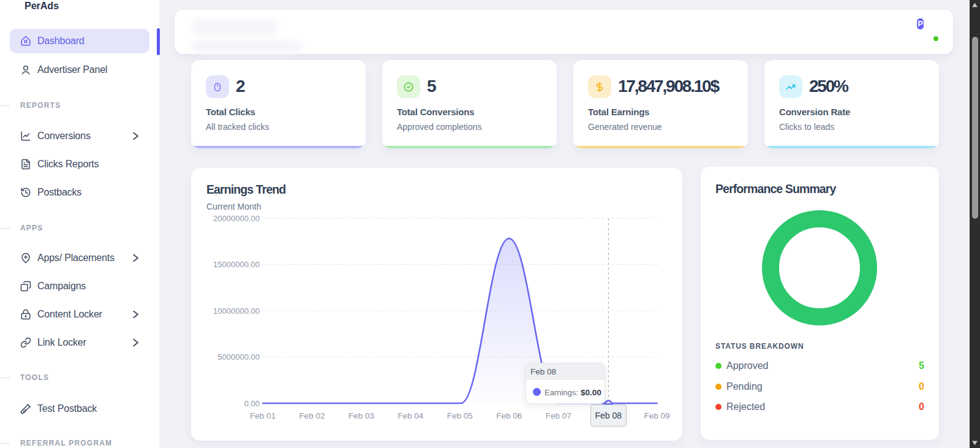 The image size is (980, 448). Describe the element at coordinates (410, 416) in the screenshot. I see `svg-text: Feb 04` at that location.